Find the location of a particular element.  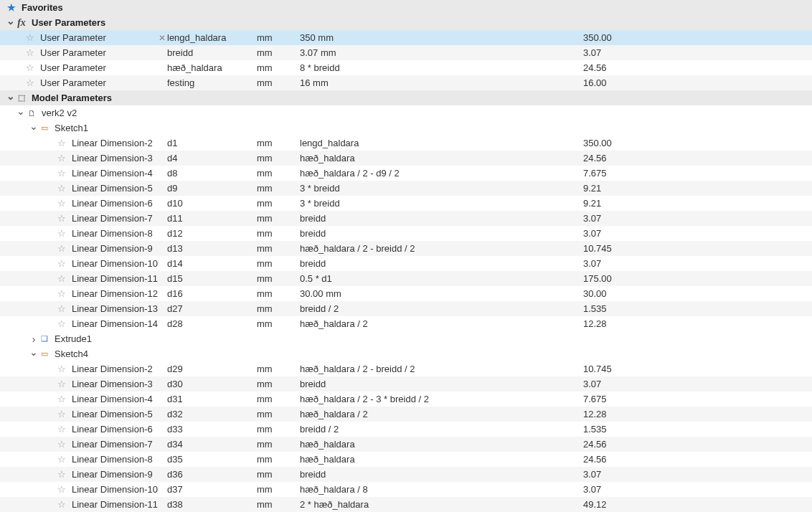

dimension-row: ☆Linear Dimension-12d16mm30.00 mm30.00 is located at coordinates (406, 294).